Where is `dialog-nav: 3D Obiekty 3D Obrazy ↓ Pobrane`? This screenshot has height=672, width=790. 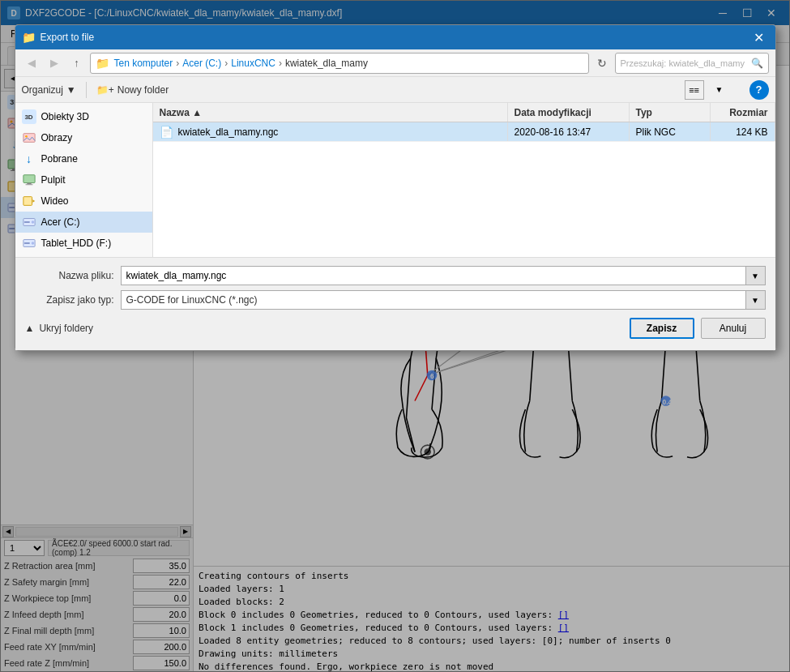 dialog-nav: 3D Obiekty 3D Obrazy ↓ Pobrane is located at coordinates (84, 180).